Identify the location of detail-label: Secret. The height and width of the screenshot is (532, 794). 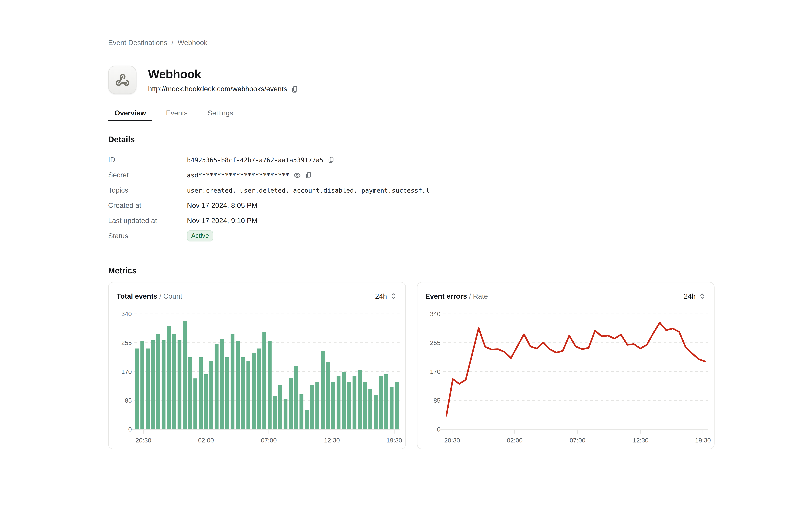
(148, 175).